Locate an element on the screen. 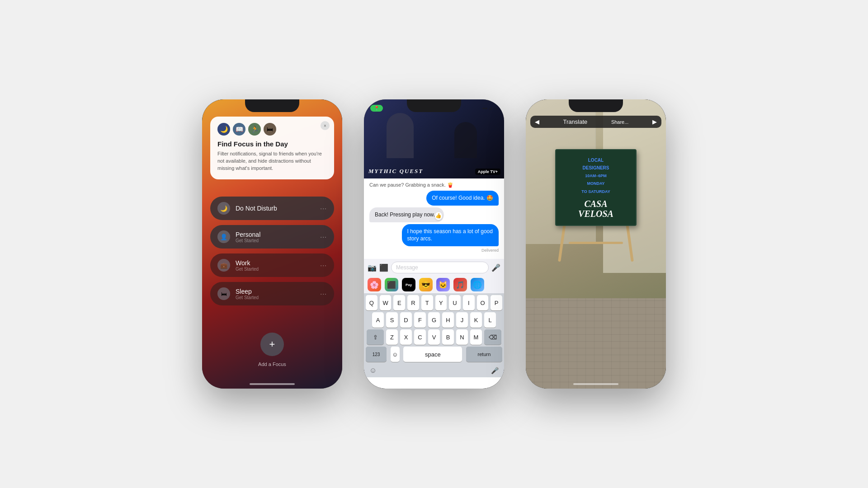  add-focus-plus-icon: + is located at coordinates (272, 344).